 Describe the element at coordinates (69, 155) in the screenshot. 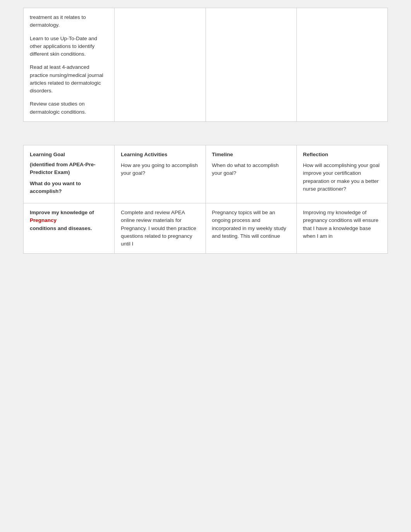

I see `header-col1-line1: Learning Goal` at that location.